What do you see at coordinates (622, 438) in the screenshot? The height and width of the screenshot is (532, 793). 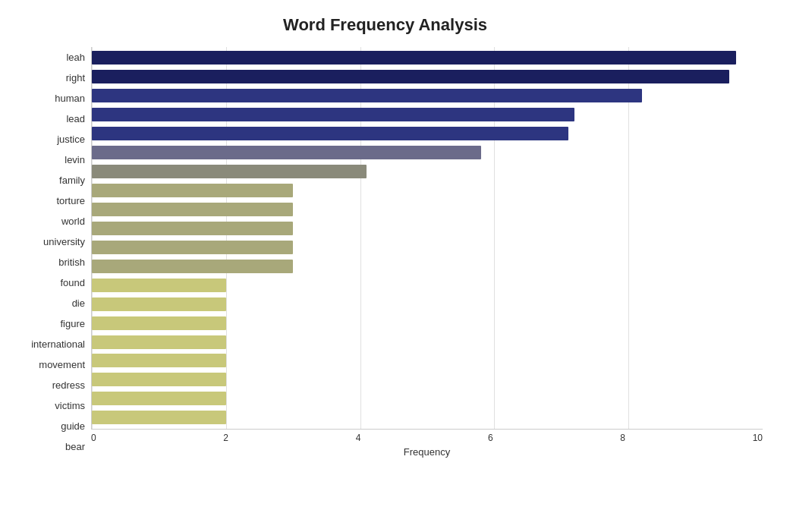 I see `x-tick: 8` at bounding box center [622, 438].